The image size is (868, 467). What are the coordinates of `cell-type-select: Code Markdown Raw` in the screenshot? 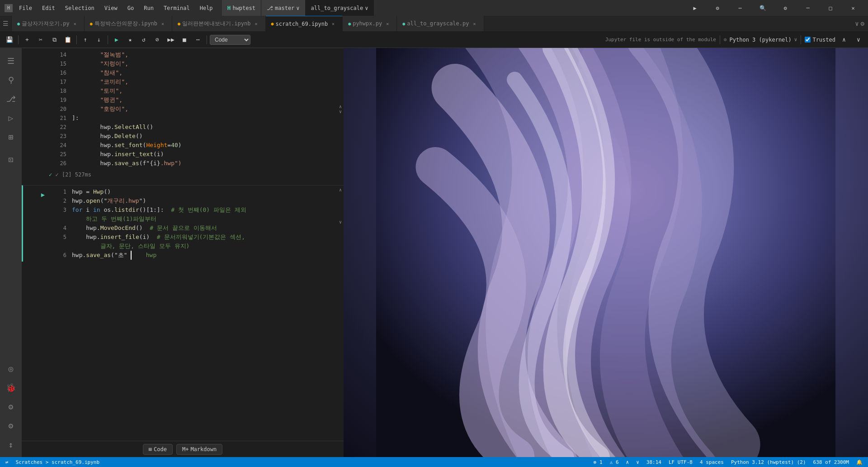 It's located at (230, 40).